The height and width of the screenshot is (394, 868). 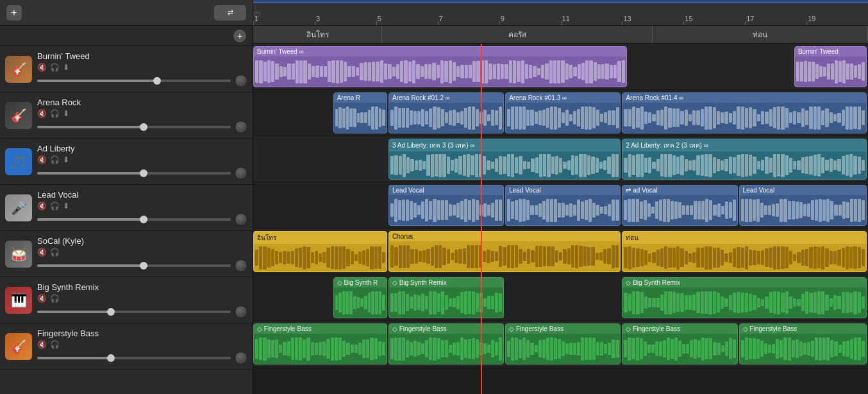 I want to click on track-fingerstyle-bass: 🎸 Fingerstyle Bass 🔇🎧, so click(x=126, y=347).